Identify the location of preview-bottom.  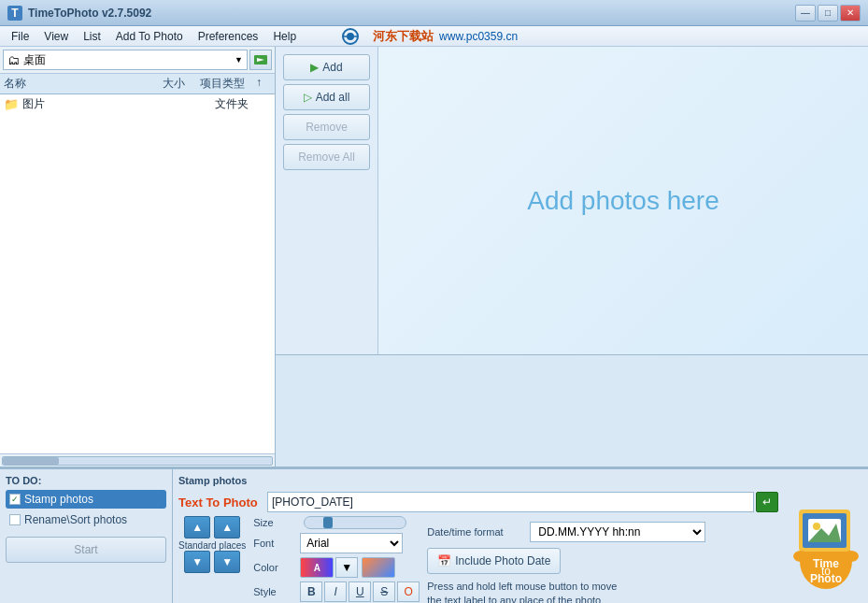
(572, 410).